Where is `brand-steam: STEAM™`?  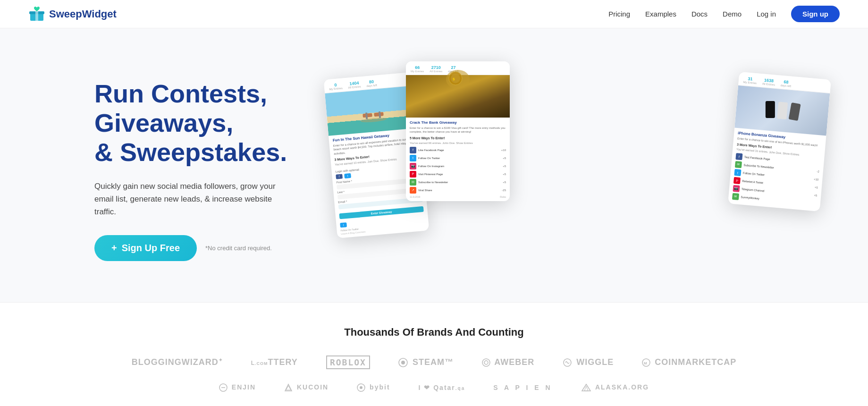
brand-steam: STEAM™ is located at coordinates (426, 363).